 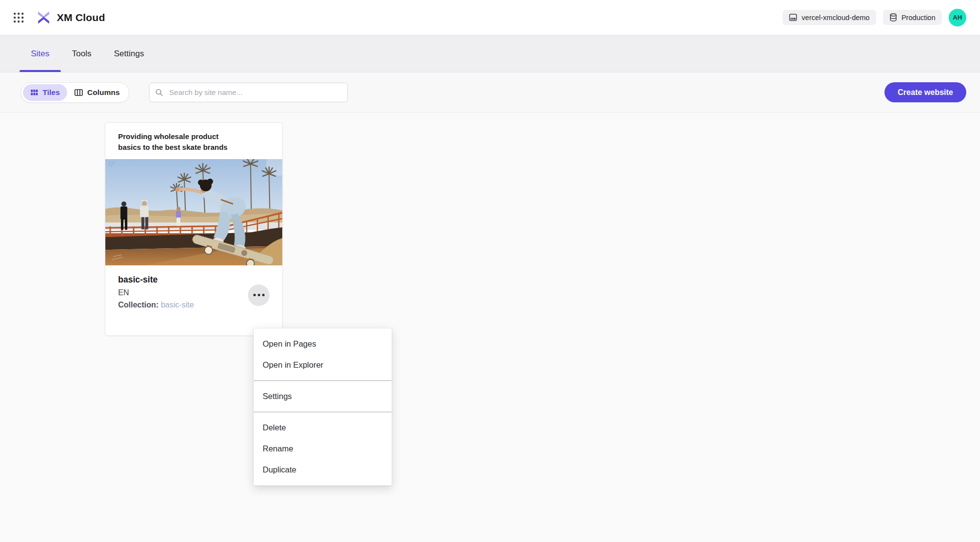 I want to click on menu-item-settings: Settings, so click(x=322, y=397).